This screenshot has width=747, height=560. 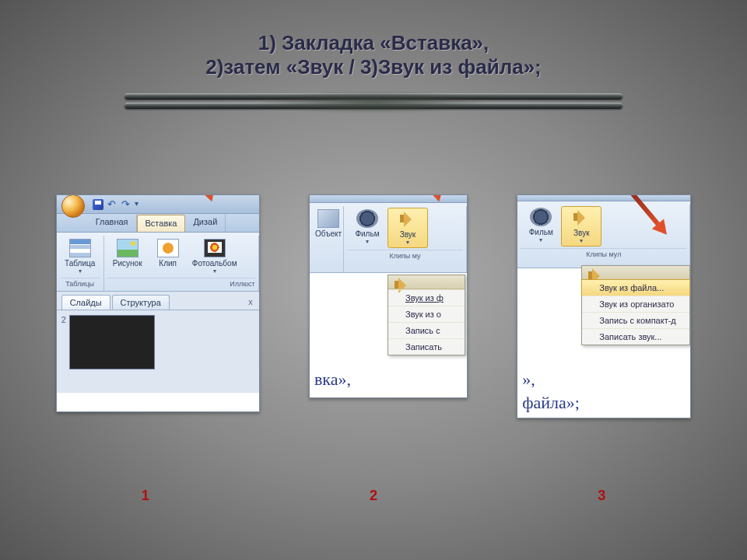 I want to click on step-labels: 1 2 3, so click(x=374, y=496).